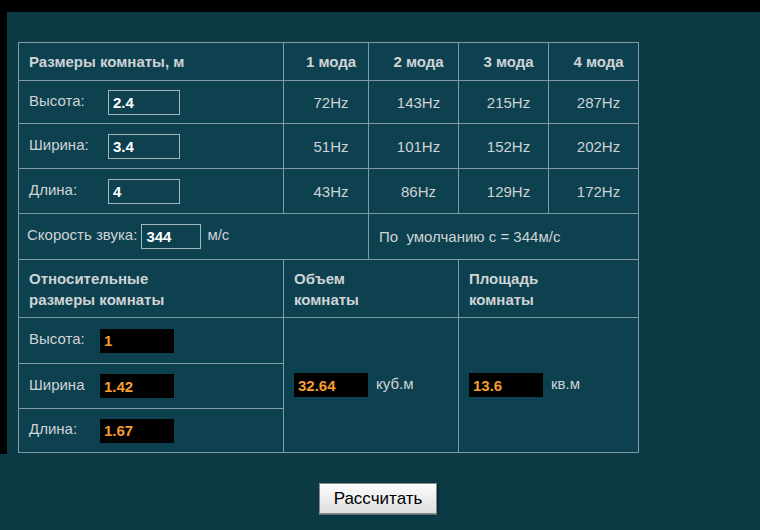 The width and height of the screenshot is (760, 530). I want to click on left-edge-bar, so click(4, 233).